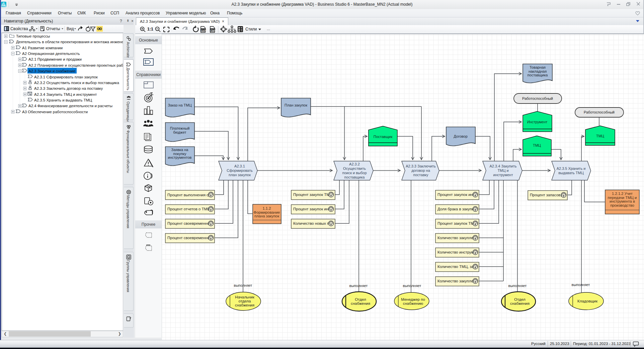  I want to click on svg-text: бюджет, so click(180, 132).